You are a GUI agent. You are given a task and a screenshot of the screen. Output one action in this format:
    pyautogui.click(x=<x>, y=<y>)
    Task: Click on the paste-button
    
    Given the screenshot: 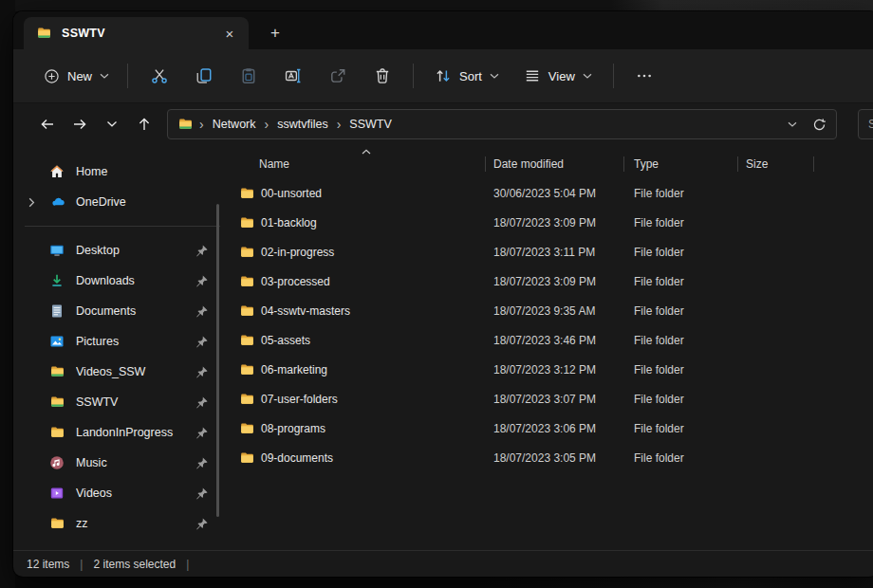 What is the action you would take?
    pyautogui.click(x=249, y=76)
    